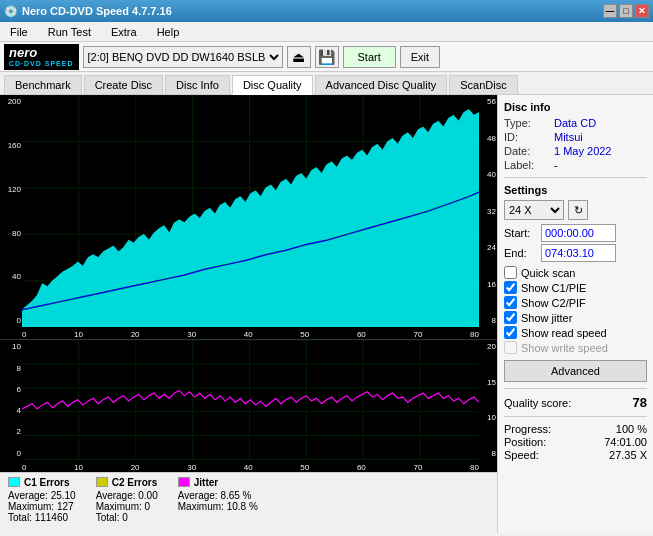 Image resolution: width=653 pixels, height=536 pixels. Describe the element at coordinates (11, 146) in the screenshot. I see `y-label-160: 160` at that location.